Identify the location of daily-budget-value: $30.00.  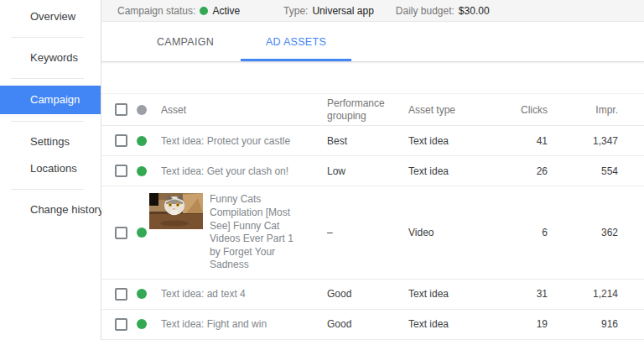
(475, 11).